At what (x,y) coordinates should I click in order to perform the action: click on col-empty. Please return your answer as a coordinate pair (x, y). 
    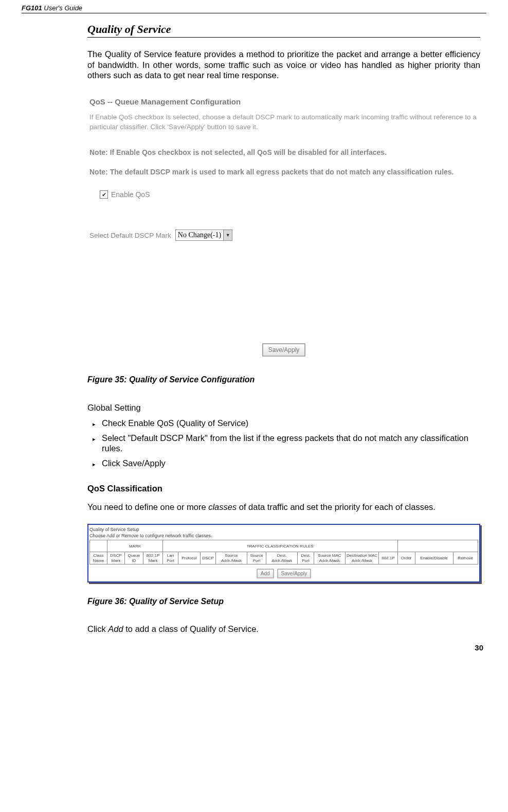
    Looking at the image, I should click on (99, 546).